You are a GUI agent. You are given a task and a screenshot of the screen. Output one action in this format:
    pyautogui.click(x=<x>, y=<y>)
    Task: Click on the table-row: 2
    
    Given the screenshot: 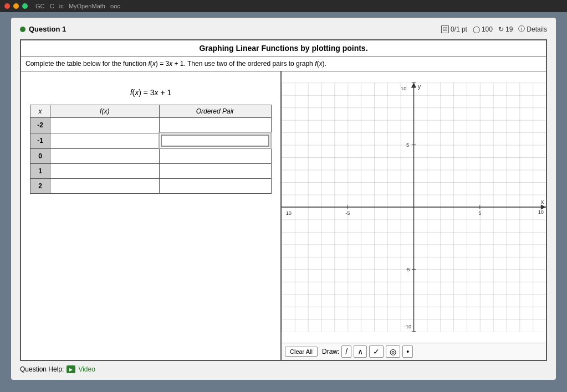 What is the action you would take?
    pyautogui.click(x=151, y=186)
    